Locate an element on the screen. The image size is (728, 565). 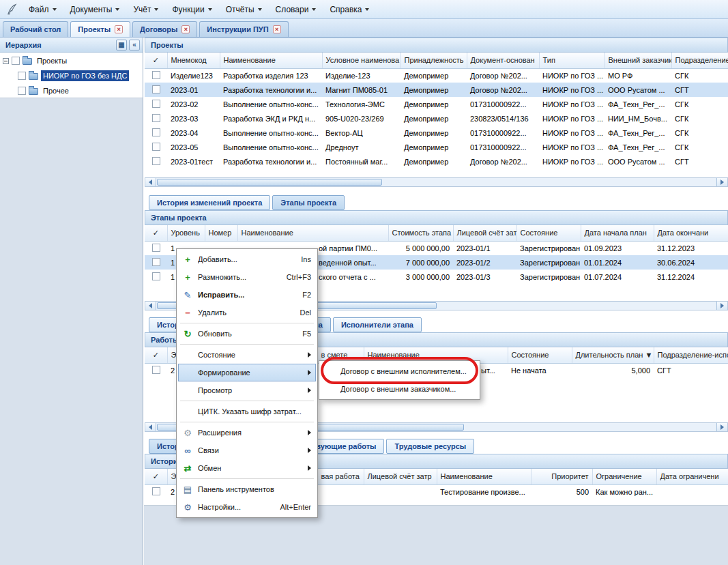
column-header-6: Подразделение-испо... is located at coordinates (690, 355).